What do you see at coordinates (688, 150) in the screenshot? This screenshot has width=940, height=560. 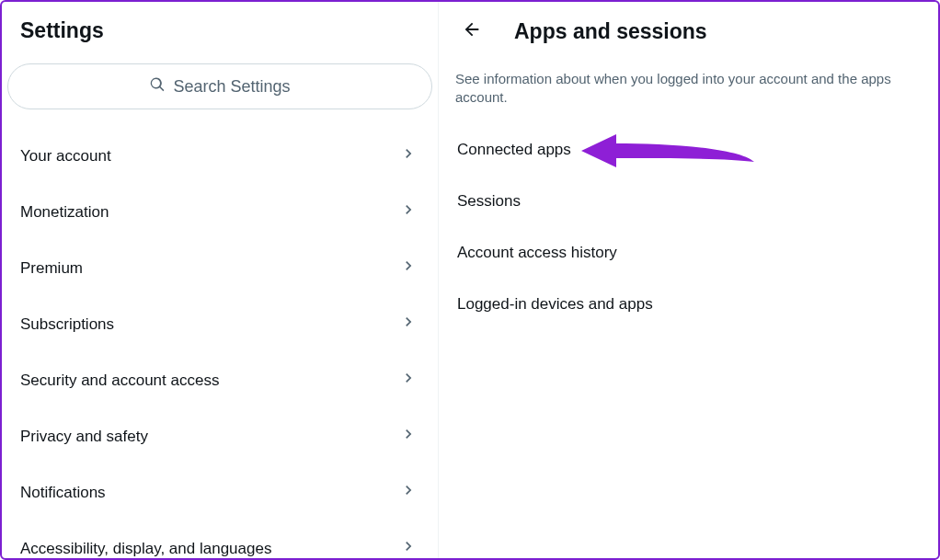 I see `item-connected-apps: Connected apps` at bounding box center [688, 150].